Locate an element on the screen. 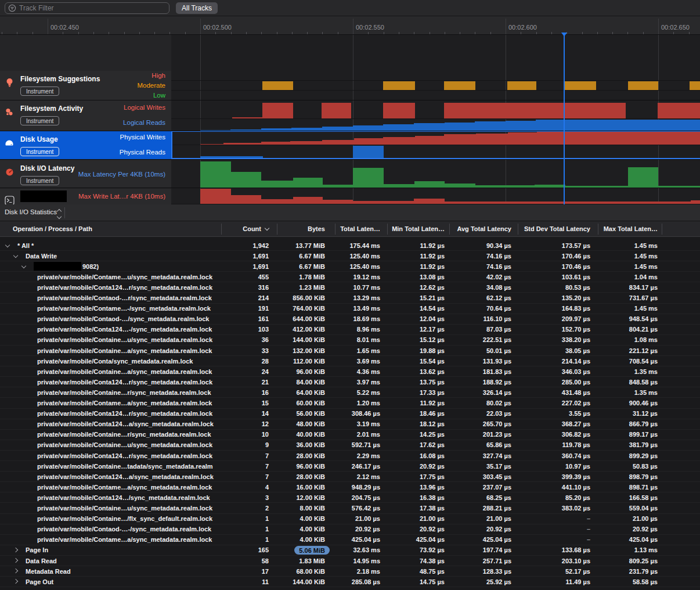 The width and height of the screenshot is (700, 590). table-row: Data Write1,6916.67 MiB125.40 ms11.92 µs… is located at coordinates (350, 256).